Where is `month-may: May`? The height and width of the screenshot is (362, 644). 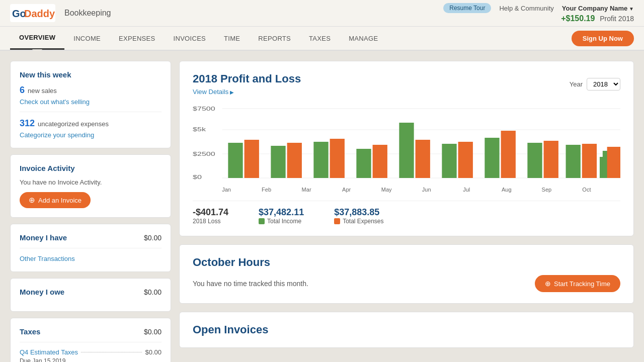 month-may: May is located at coordinates (386, 190).